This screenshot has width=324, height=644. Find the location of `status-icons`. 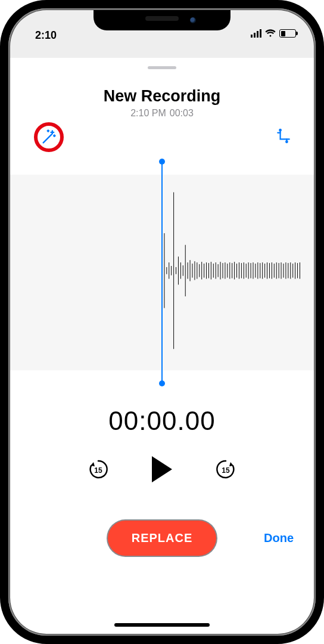

status-icons is located at coordinates (273, 33).